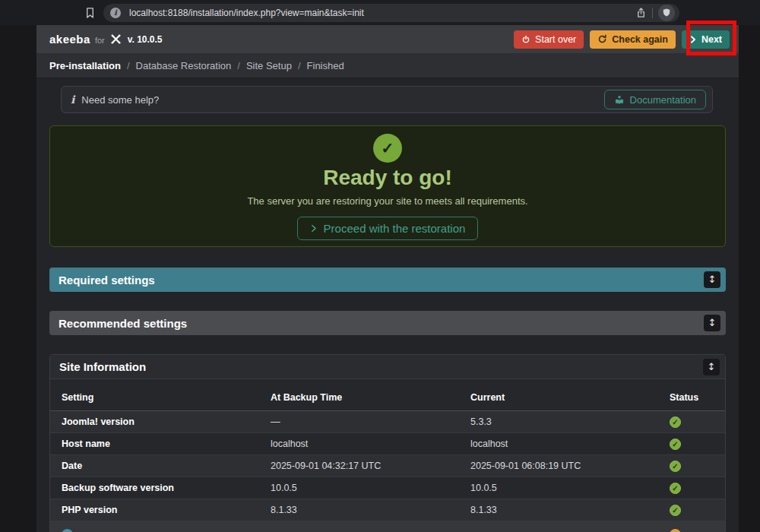 The height and width of the screenshot is (532, 760). What do you see at coordinates (325, 65) in the screenshot?
I see `breadcrumb-step: Finished` at bounding box center [325, 65].